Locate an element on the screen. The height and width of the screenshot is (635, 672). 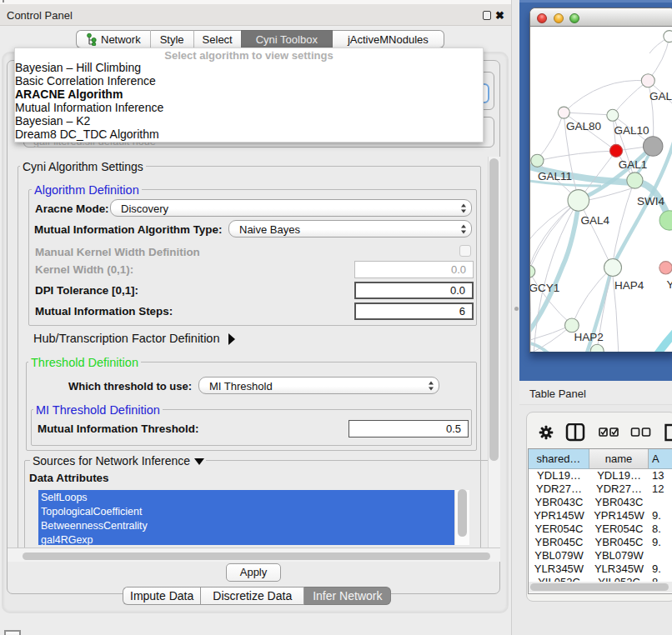
svg-text: GAL4 is located at coordinates (595, 220).